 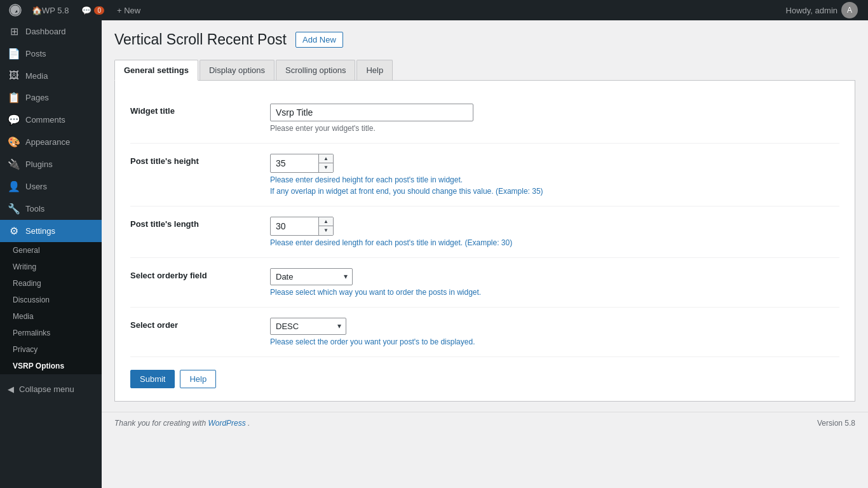 I want to click on admin-bar: 🏠 WP 5.8 💬 0 + New Howdy, admin A, so click(x=434, y=10).